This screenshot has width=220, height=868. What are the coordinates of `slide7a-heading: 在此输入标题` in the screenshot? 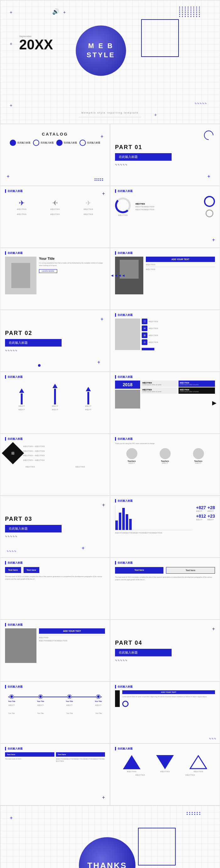 It's located at (55, 439).